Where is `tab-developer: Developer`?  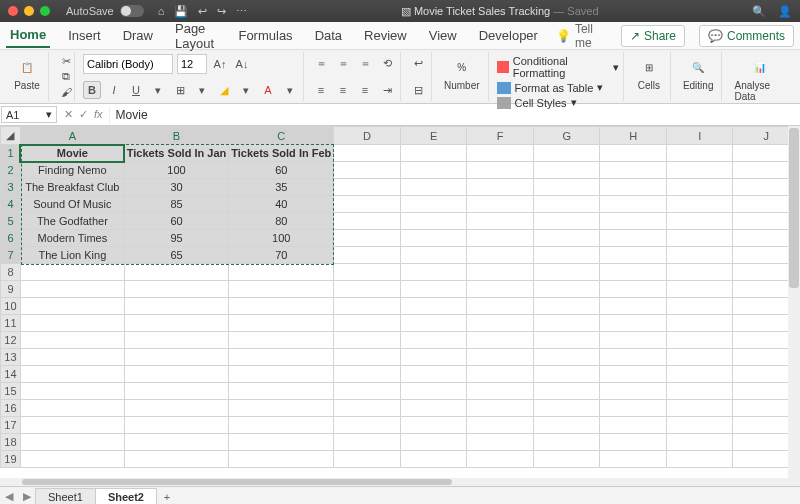 tab-developer: Developer is located at coordinates (508, 36).